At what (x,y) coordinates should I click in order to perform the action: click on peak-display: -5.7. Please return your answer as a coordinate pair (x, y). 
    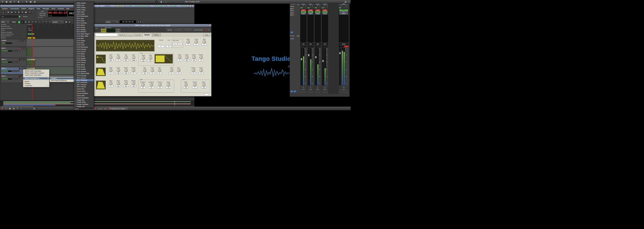
    Looking at the image, I should click on (305, 46).